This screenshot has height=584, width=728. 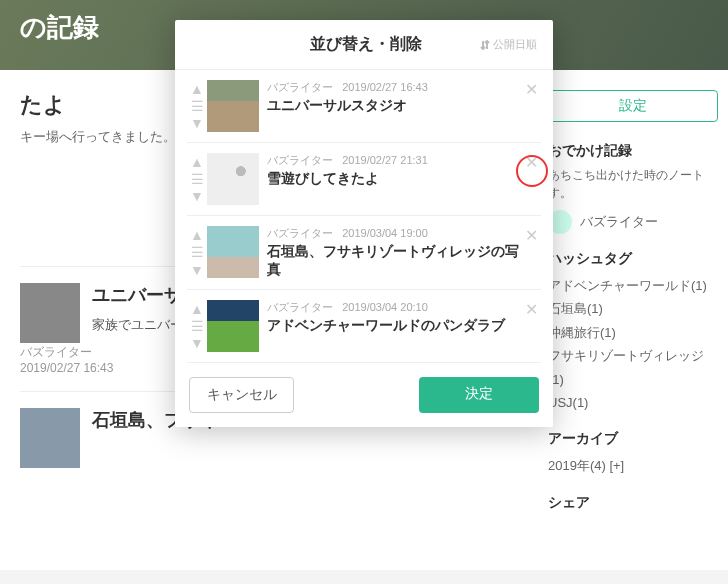 What do you see at coordinates (394, 326) in the screenshot?
I see `item-title: アドベンチャーワールドのパンダラブ` at bounding box center [394, 326].